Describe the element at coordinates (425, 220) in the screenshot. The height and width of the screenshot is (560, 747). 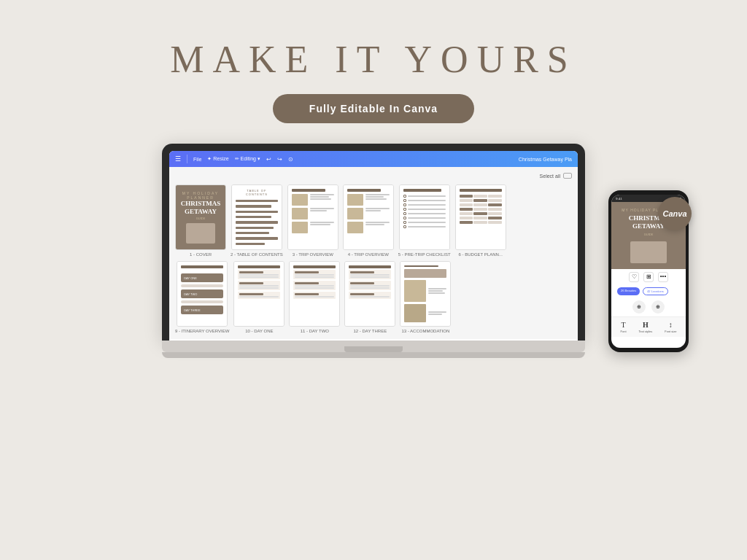
I see `page-thumb-checklist: 5 - PRE-TRIP CHECKLIST` at that location.